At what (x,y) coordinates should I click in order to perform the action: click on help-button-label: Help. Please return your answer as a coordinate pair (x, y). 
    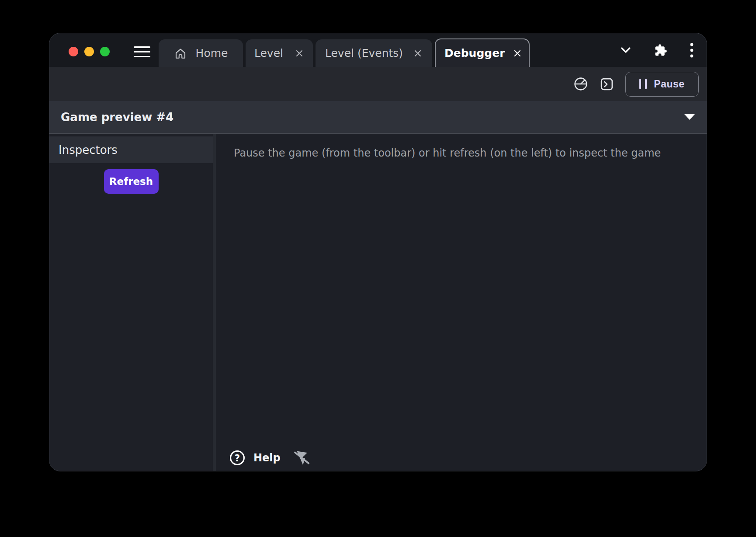
    Looking at the image, I should click on (267, 458).